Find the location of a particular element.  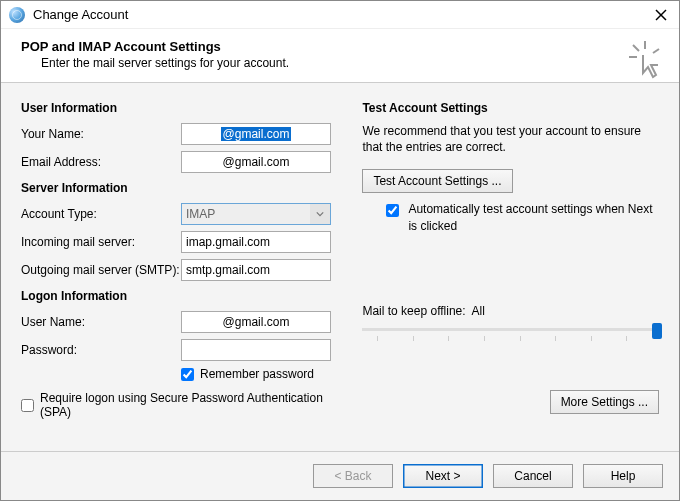

remember-password-box is located at coordinates (188, 374).